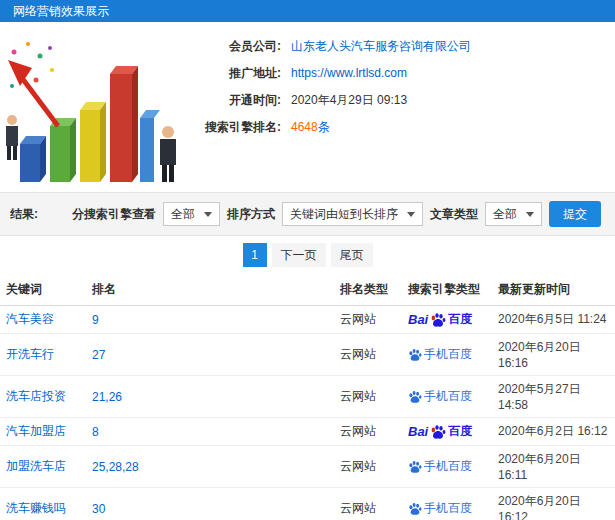 Image resolution: width=615 pixels, height=520 pixels. I want to click on table-header-row: 关键词 排名 排名类型 搜索引擎类型 最新更新时间, so click(308, 290).